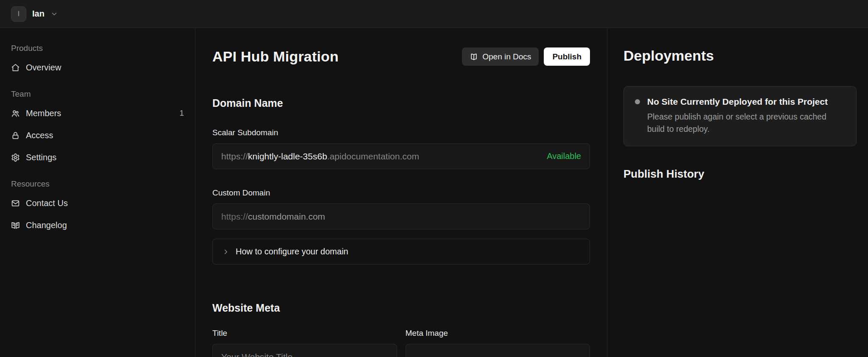 This screenshot has height=357, width=868. Describe the element at coordinates (43, 114) in the screenshot. I see `sidebar-item-label: Members` at that location.